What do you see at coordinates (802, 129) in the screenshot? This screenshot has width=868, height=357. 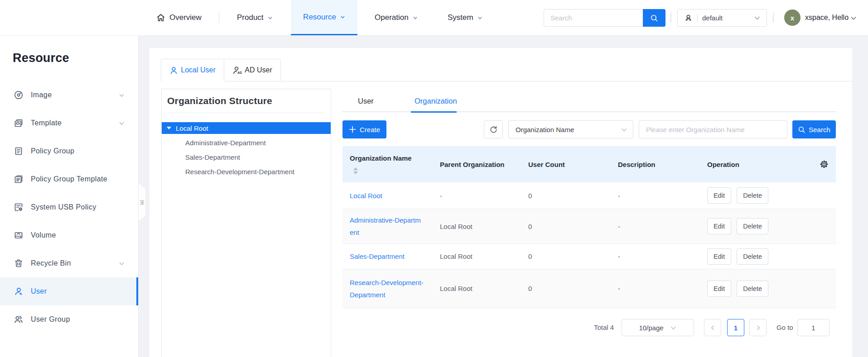 I see `search-icon` at bounding box center [802, 129].